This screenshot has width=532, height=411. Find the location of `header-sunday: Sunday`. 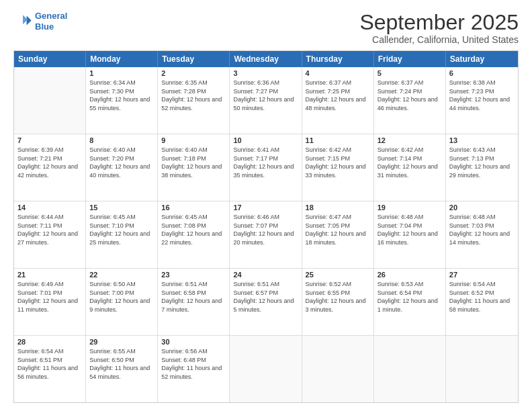

header-sunday: Sunday is located at coordinates (50, 59).